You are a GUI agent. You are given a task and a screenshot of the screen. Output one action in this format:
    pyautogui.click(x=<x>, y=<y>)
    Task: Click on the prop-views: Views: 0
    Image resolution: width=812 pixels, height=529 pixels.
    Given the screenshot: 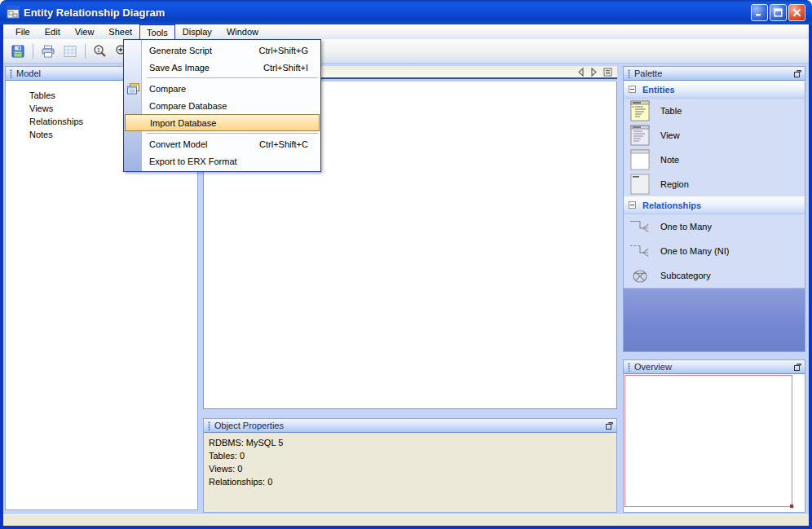 What is the action you would take?
    pyautogui.click(x=410, y=469)
    